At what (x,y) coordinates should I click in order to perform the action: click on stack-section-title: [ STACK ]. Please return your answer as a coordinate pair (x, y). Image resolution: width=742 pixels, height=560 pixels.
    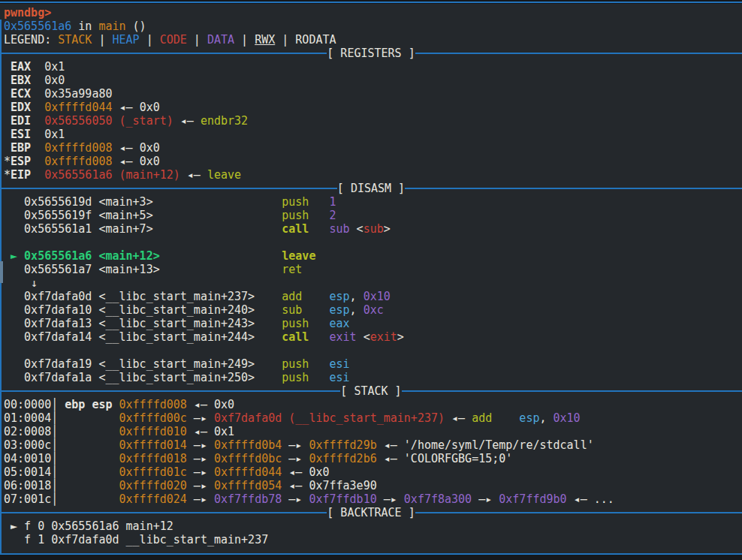
    Looking at the image, I should click on (371, 391).